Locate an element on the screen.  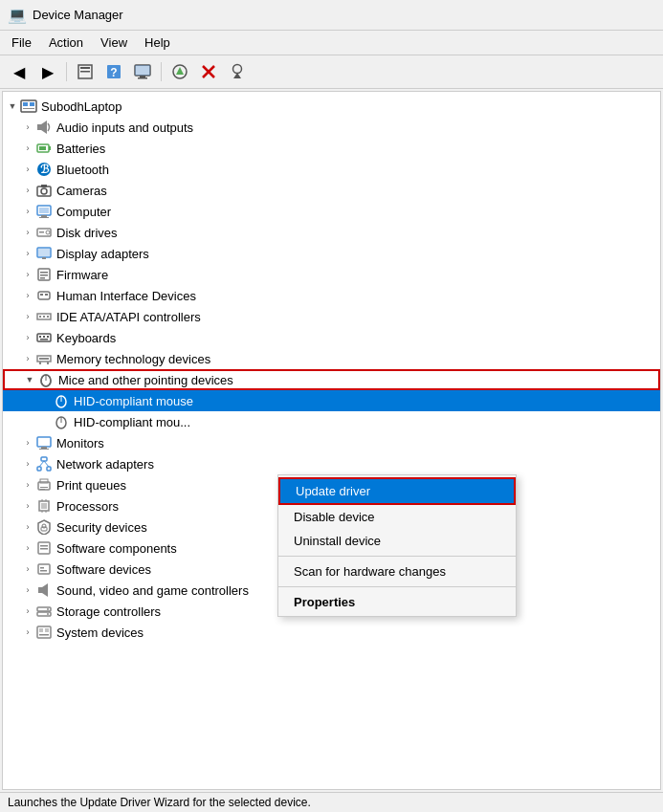
menu-file: File is located at coordinates (21, 42).